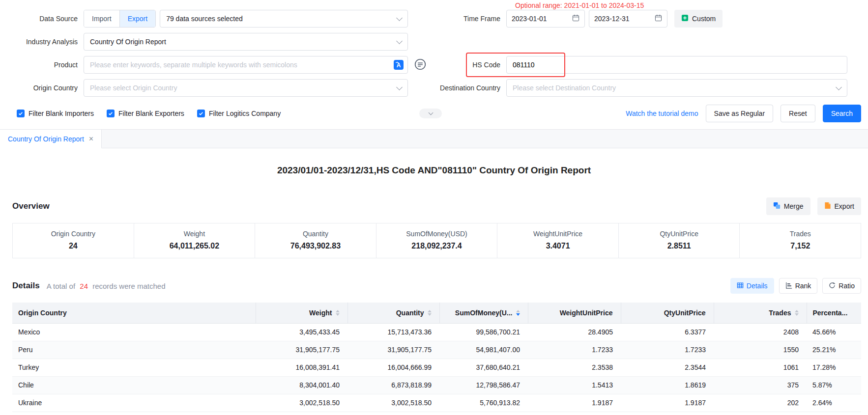 The width and height of the screenshot is (868, 415). I want to click on export-toggle-button: Export, so click(138, 19).